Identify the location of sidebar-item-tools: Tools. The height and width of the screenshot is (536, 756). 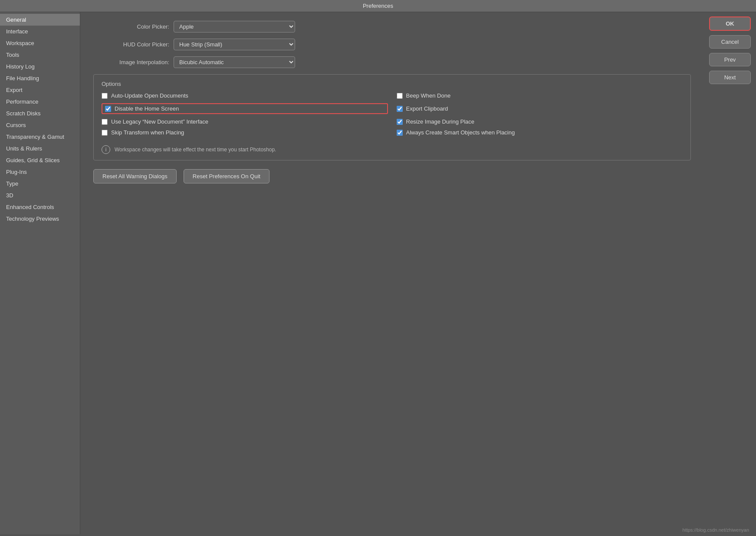
(40, 55).